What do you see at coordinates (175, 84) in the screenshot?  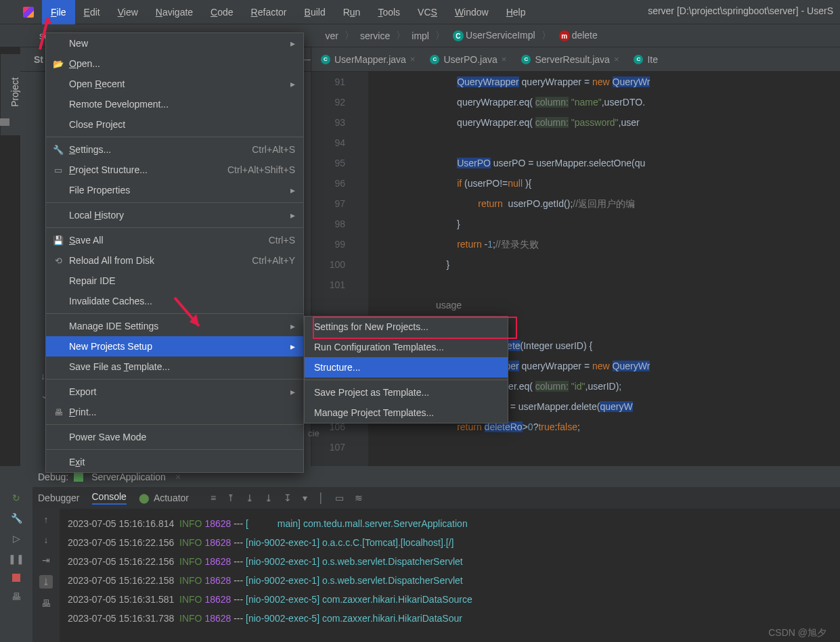 I see `menu-item-open-recent: Open Recent▸` at bounding box center [175, 84].